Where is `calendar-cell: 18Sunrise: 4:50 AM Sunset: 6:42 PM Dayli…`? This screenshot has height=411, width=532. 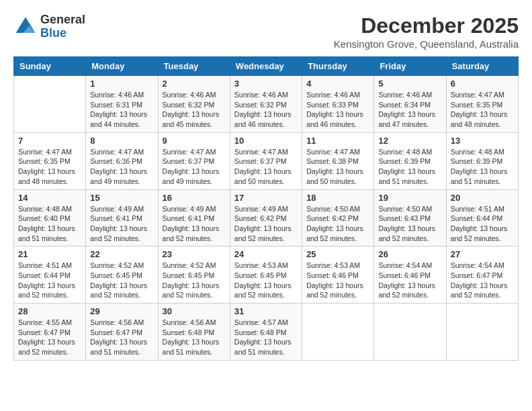
calendar-cell: 18Sunrise: 4:50 AM Sunset: 6:42 PM Dayli… is located at coordinates (339, 218).